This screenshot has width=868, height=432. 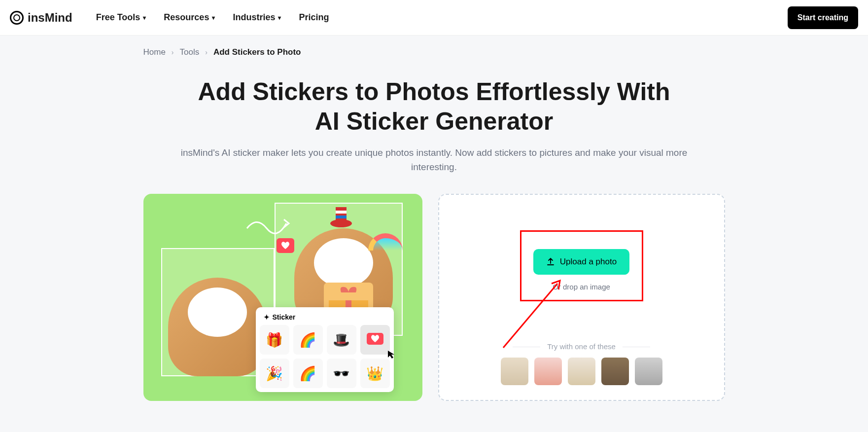 I want to click on sticker-rainbow-alt: 🌈, so click(x=308, y=373).